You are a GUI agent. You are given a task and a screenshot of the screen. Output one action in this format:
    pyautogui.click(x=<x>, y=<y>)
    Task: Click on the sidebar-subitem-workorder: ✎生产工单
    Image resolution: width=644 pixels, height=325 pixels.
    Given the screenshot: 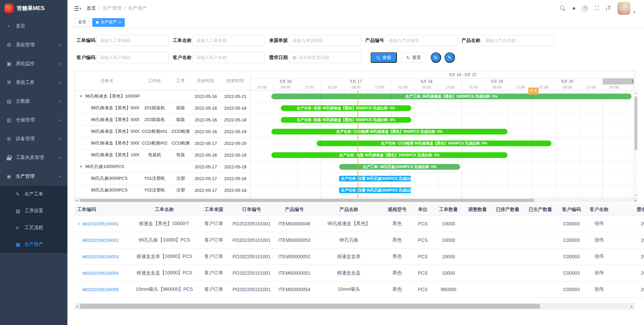 What is the action you would take?
    pyautogui.click(x=34, y=194)
    